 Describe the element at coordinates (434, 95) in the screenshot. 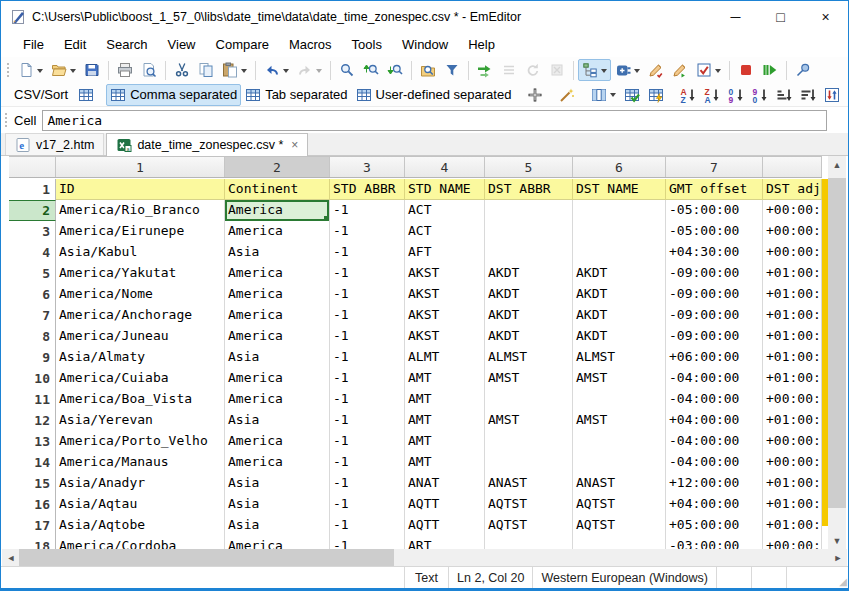

I see `user-defined-separated-button: User-defined separated` at that location.